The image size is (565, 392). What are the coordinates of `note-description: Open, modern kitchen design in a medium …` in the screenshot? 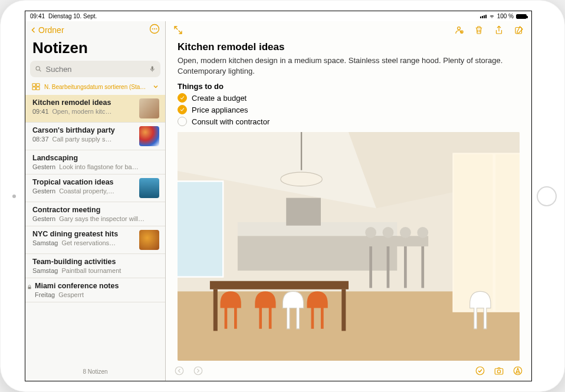 It's located at (349, 66).